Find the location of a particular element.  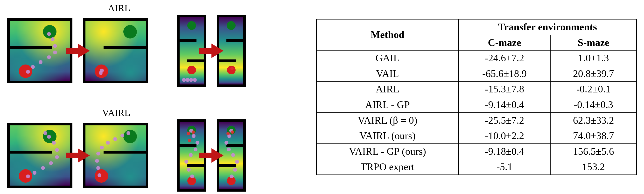

table-row: VAIL-65.6±18.920.8±39.7 is located at coordinates (476, 74).